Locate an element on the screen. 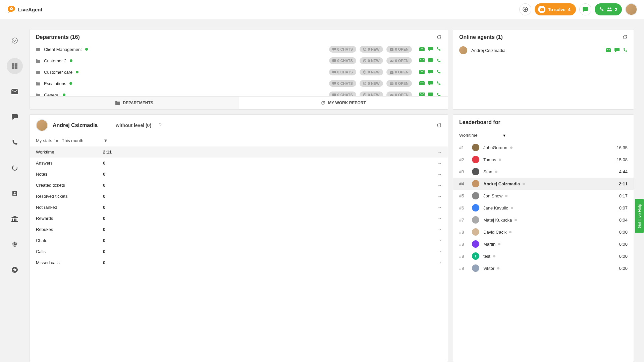 The image size is (644, 362). leaderboard-row: #8 T test 0:00 is located at coordinates (543, 256).